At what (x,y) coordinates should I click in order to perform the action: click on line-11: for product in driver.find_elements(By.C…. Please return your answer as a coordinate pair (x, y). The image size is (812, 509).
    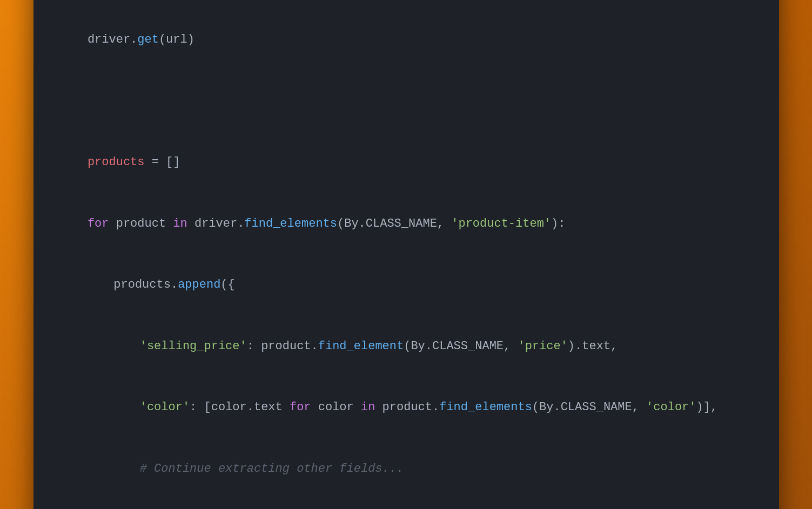
    Looking at the image, I should click on (406, 224).